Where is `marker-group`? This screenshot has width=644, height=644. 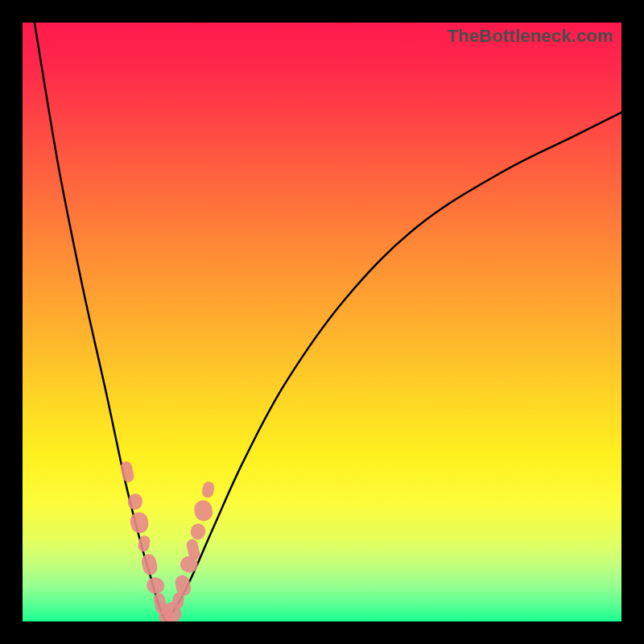
marker-group is located at coordinates (167, 541).